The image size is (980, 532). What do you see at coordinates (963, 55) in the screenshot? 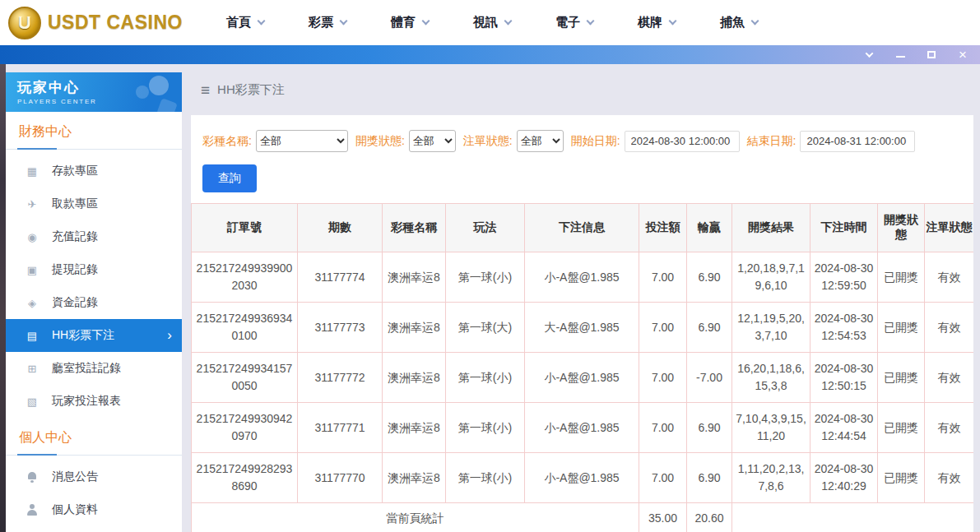
I see `close-button: ×` at bounding box center [963, 55].